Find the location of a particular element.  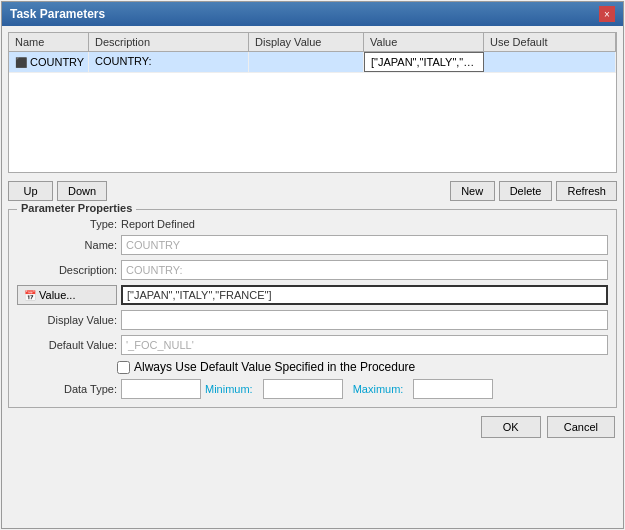

col-header-name: Name is located at coordinates (49, 42).